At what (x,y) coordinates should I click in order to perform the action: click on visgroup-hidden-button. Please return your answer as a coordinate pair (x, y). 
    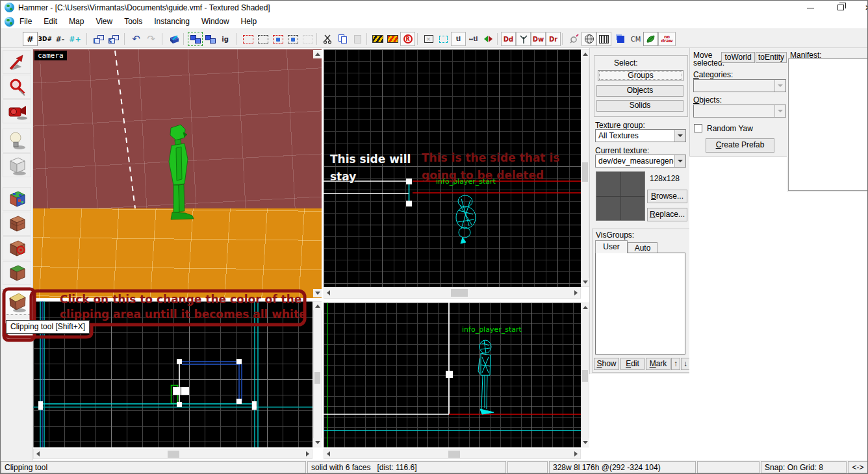
    Looking at the image, I should click on (308, 39).